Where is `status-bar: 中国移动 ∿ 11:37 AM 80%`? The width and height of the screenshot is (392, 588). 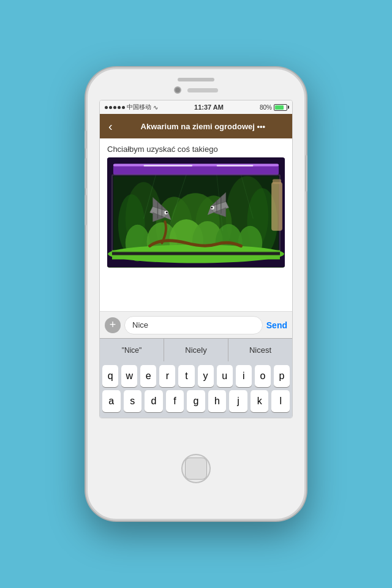 status-bar: 中国移动 ∿ 11:37 AM 80% is located at coordinates (196, 107).